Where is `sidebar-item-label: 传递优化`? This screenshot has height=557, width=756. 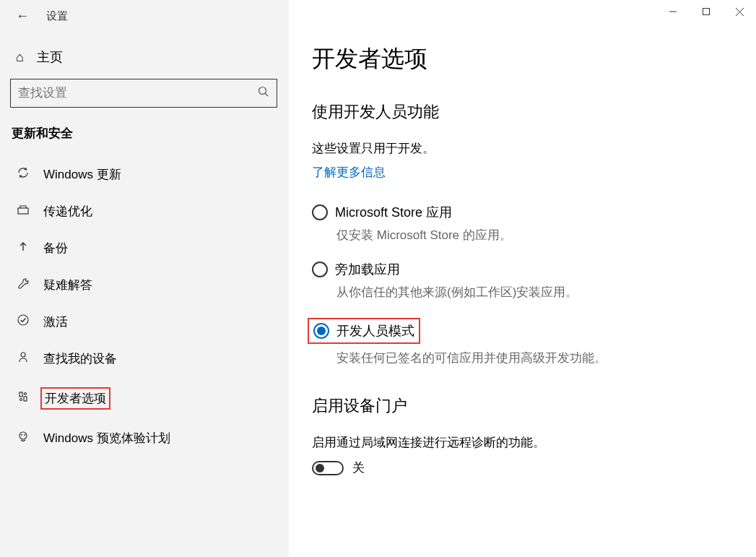
sidebar-item-label: 传递优化 is located at coordinates (68, 211).